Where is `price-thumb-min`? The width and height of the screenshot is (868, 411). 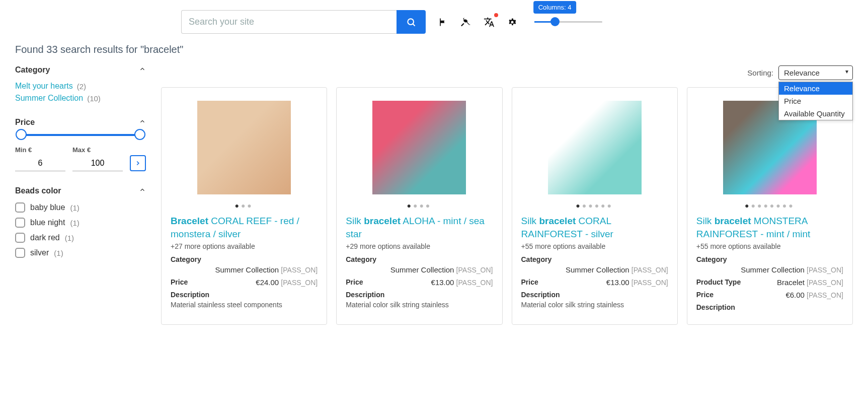
price-thumb-min is located at coordinates (21, 134).